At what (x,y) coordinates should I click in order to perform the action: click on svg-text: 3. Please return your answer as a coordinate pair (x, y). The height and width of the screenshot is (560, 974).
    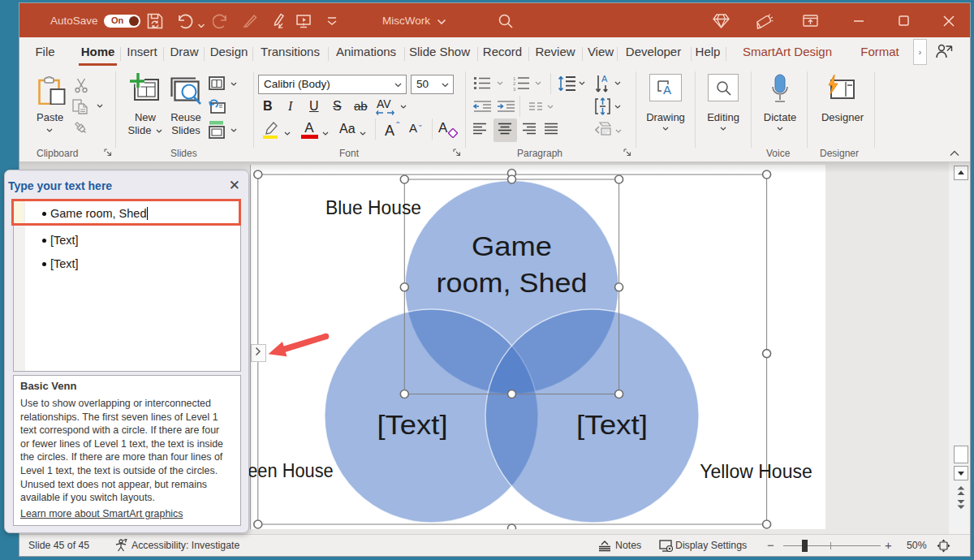
    Looking at the image, I should click on (515, 89).